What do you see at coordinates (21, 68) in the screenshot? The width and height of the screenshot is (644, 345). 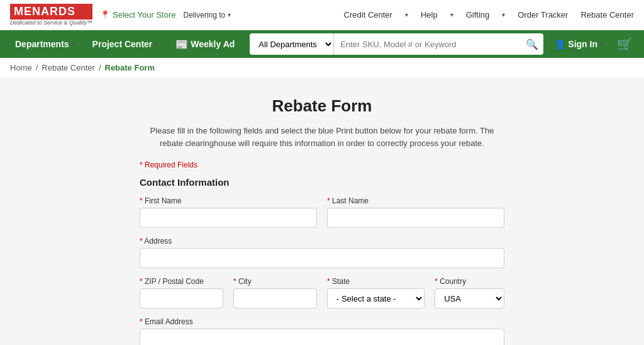 I see `breadcrumb-home: Home` at bounding box center [21, 68].